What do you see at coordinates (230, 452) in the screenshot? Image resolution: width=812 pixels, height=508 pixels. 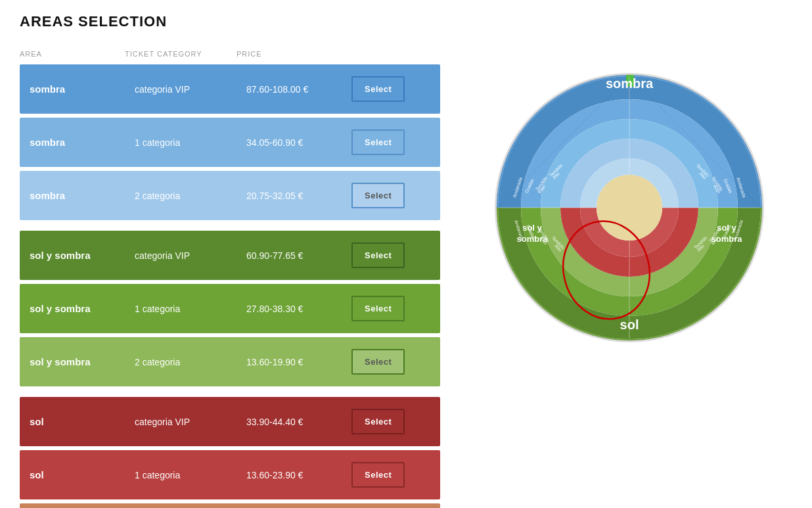 I see `row-group-2: sol categoria VIP 33.90-44.40 € Select s…` at bounding box center [230, 452].